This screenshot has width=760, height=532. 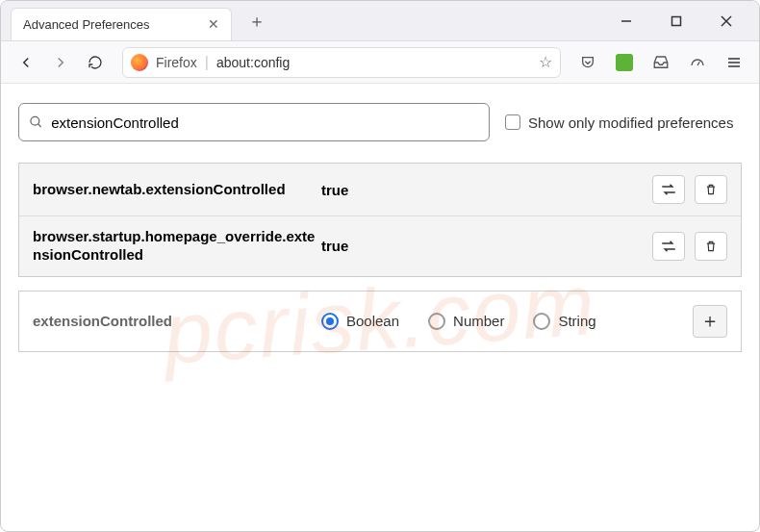 What do you see at coordinates (37, 122) in the screenshot?
I see `search-icon` at bounding box center [37, 122].